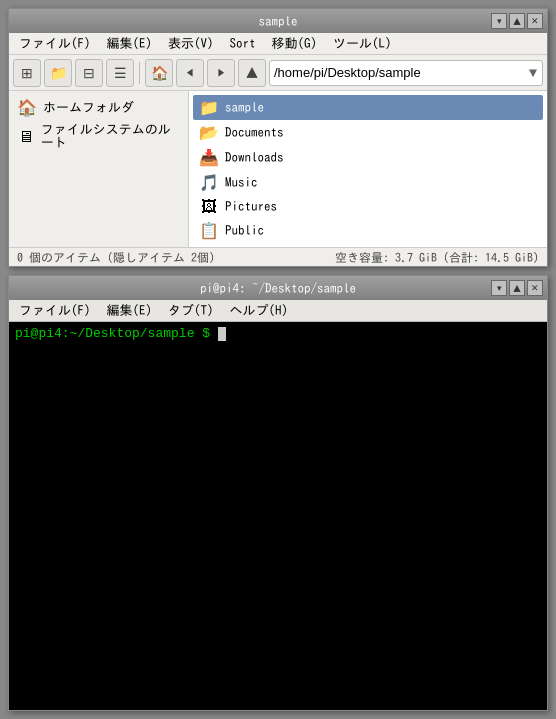 The height and width of the screenshot is (719, 556). What do you see at coordinates (406, 73) in the screenshot?
I see `address-bar: ▼` at bounding box center [406, 73].